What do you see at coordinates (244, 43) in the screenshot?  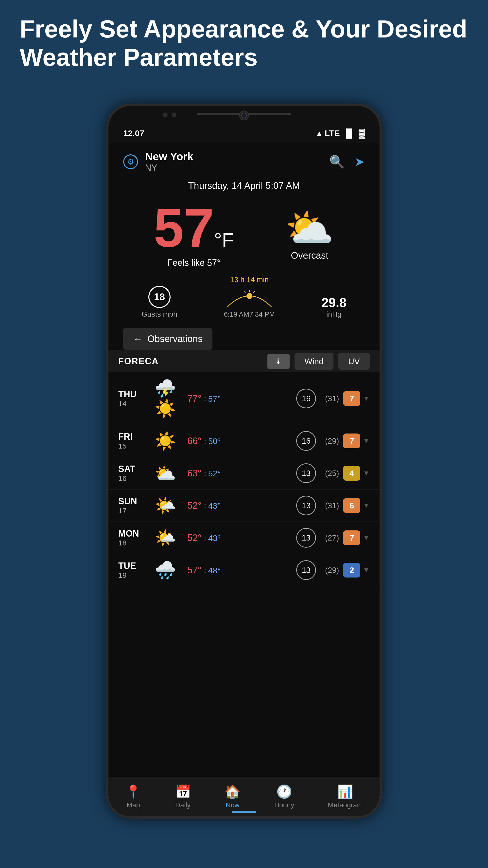 I see `page-title: Freely Set Appearance & Your Desired Wea…` at bounding box center [244, 43].